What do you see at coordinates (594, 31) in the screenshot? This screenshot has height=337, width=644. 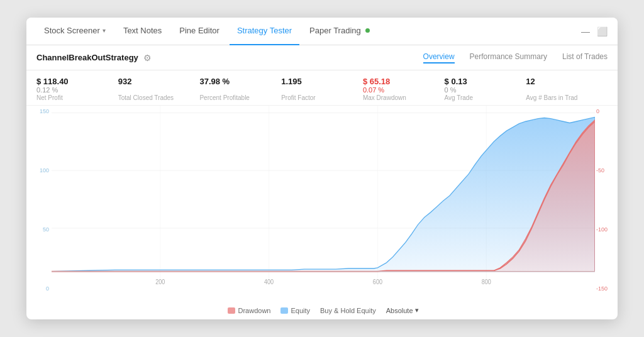 I see `window-controls: — ⬜` at bounding box center [594, 31].